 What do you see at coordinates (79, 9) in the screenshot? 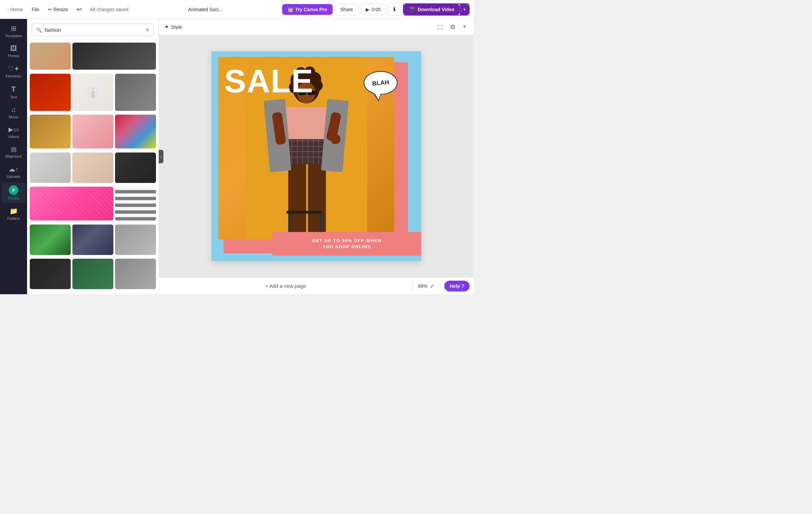
I see `undo-button: ↩` at bounding box center [79, 9].